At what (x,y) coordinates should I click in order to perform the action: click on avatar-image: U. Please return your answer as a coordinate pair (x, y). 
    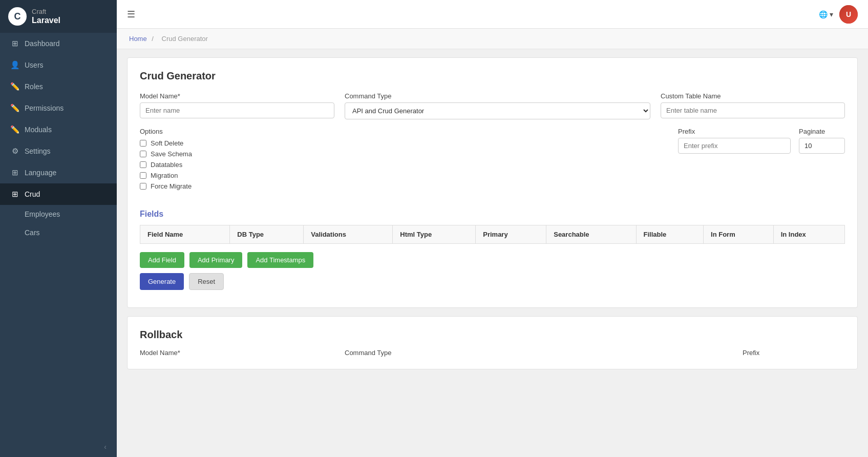
    Looking at the image, I should click on (849, 14).